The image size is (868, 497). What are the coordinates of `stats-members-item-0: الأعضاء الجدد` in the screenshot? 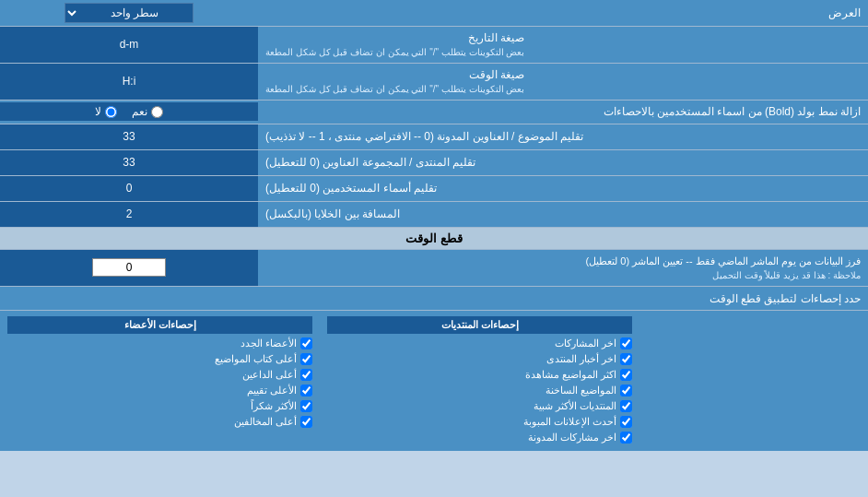 It's located at (160, 343).